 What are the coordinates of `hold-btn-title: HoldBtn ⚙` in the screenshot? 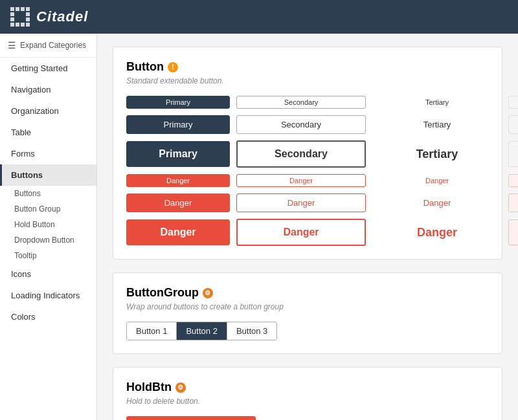 It's located at (308, 387).